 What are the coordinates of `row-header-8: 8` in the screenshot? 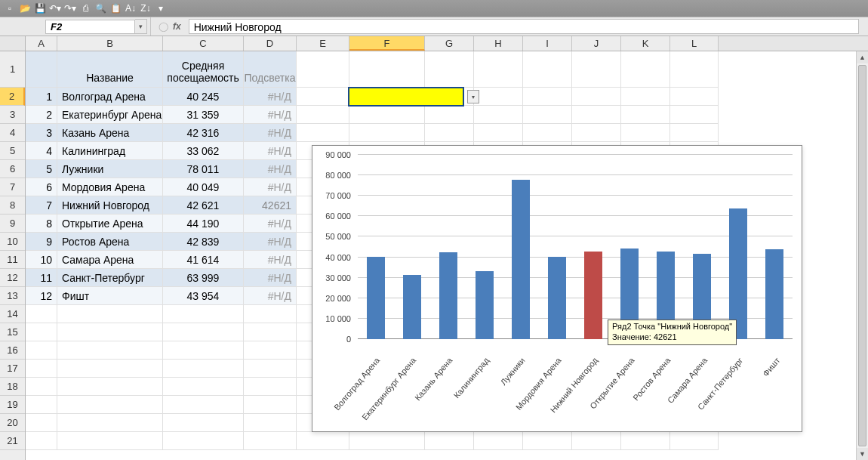 It's located at (12, 205).